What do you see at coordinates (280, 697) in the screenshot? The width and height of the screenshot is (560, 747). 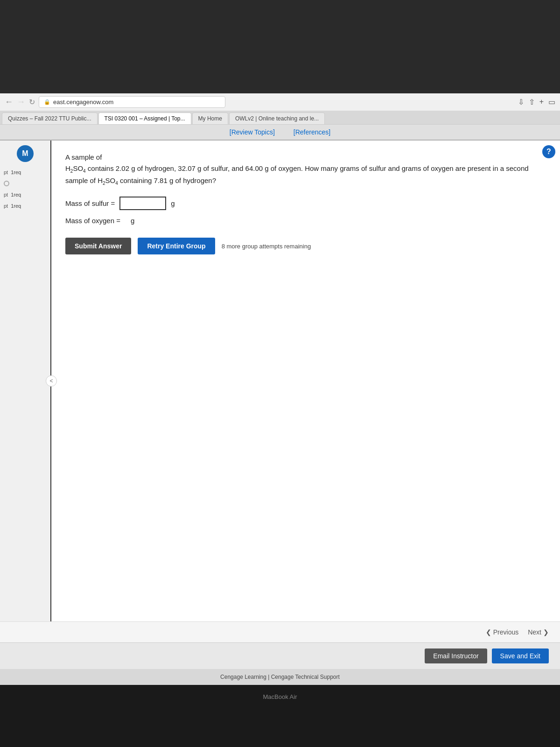 I see `macbook-bar: MacBook Air` at bounding box center [280, 697].